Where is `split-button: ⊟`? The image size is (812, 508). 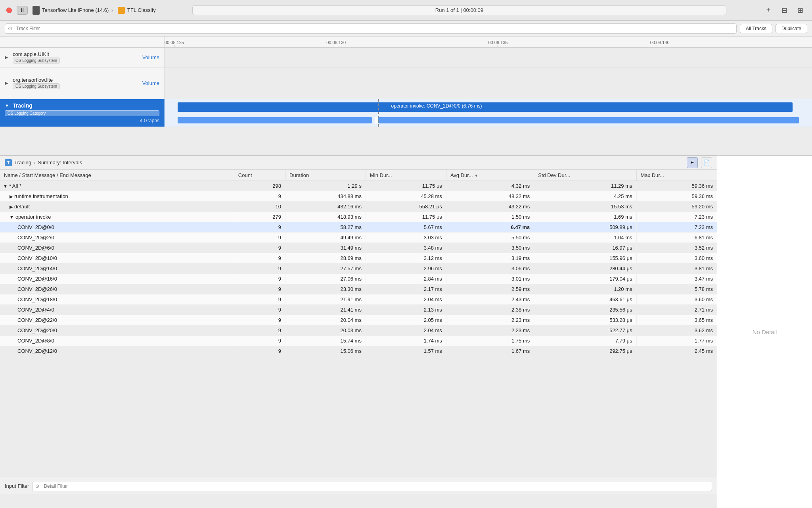 split-button: ⊟ is located at coordinates (784, 10).